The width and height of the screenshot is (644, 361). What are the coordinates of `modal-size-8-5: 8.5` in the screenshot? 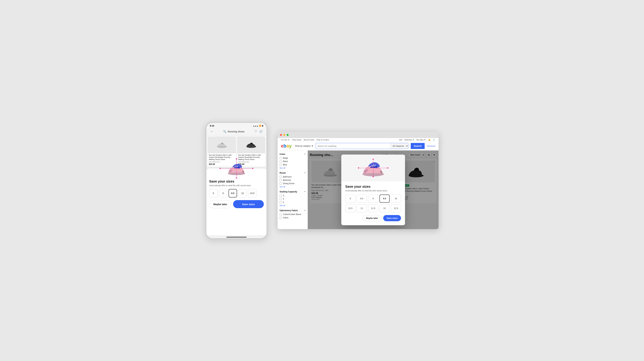 It's located at (362, 199).